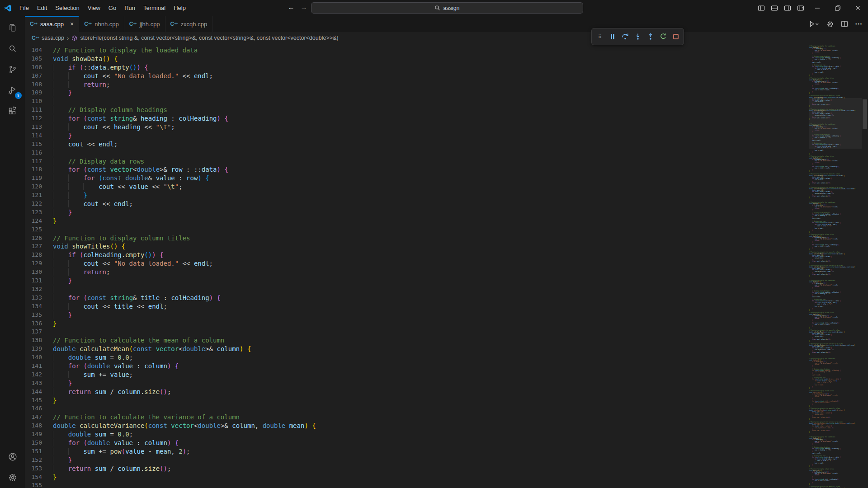 The height and width of the screenshot is (488, 868). What do you see at coordinates (52, 24) in the screenshot?
I see `tab-label: sasa.cpp` at bounding box center [52, 24].